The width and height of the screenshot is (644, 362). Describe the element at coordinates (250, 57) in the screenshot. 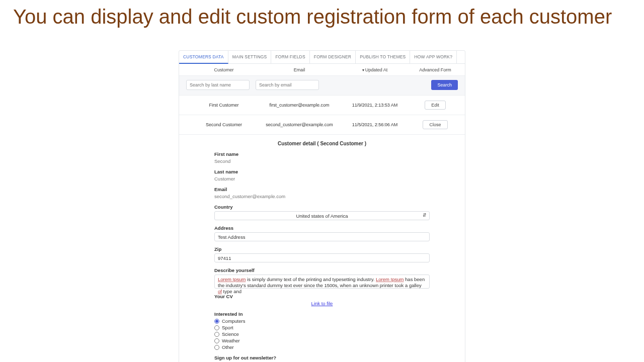

I see `tab-main-settings: MAIN SETTINGS` at that location.